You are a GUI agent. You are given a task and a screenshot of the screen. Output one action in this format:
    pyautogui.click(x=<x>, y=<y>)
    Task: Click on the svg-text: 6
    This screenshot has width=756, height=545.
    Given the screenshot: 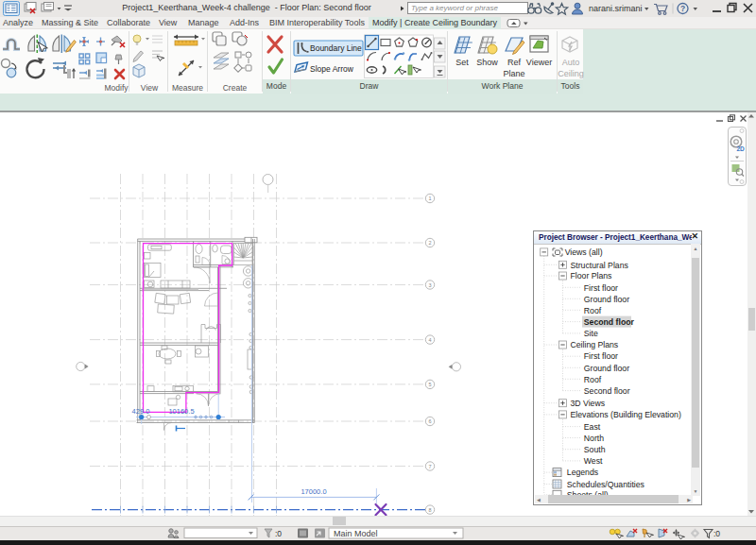 What is the action you would take?
    pyautogui.click(x=429, y=421)
    